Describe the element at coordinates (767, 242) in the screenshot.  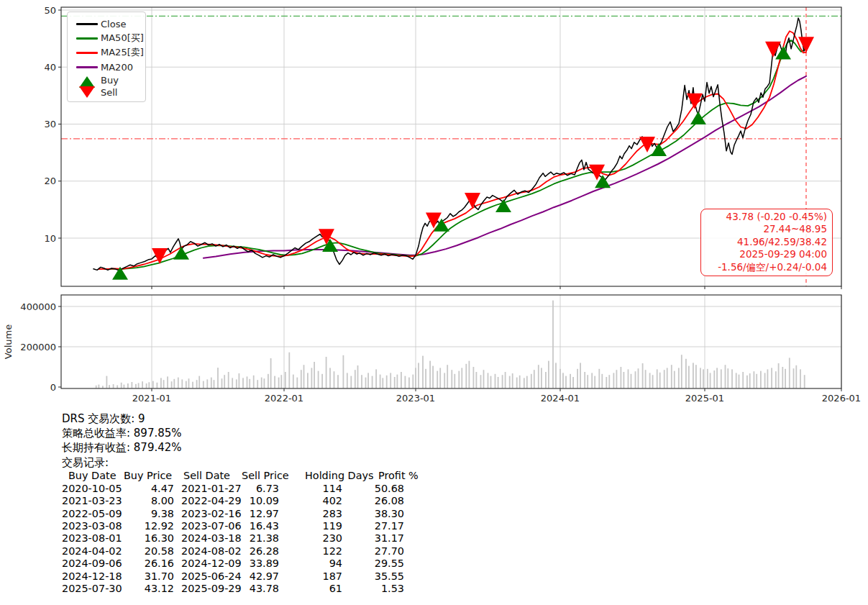
I see `price-annotation-box: 43.78 (-0.20 -0.45%)27.44~48.9541.96/42.…` at that location.